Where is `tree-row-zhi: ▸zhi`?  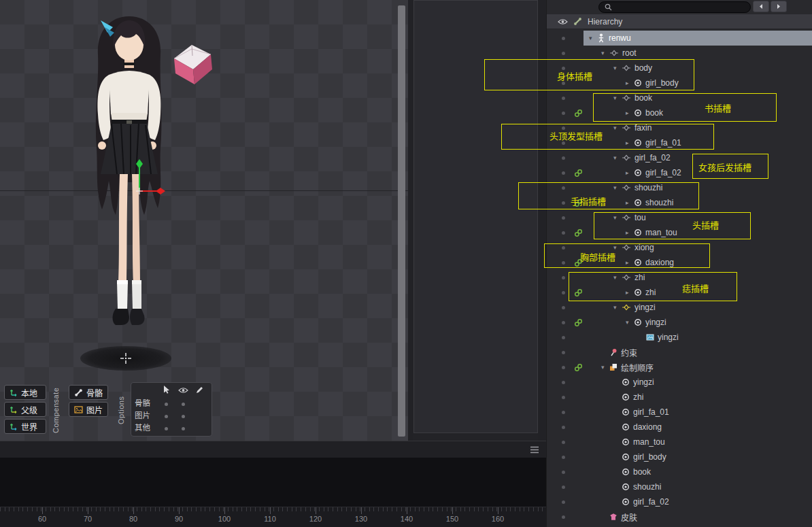 tree-row-zhi: ▸zhi is located at coordinates (679, 292).